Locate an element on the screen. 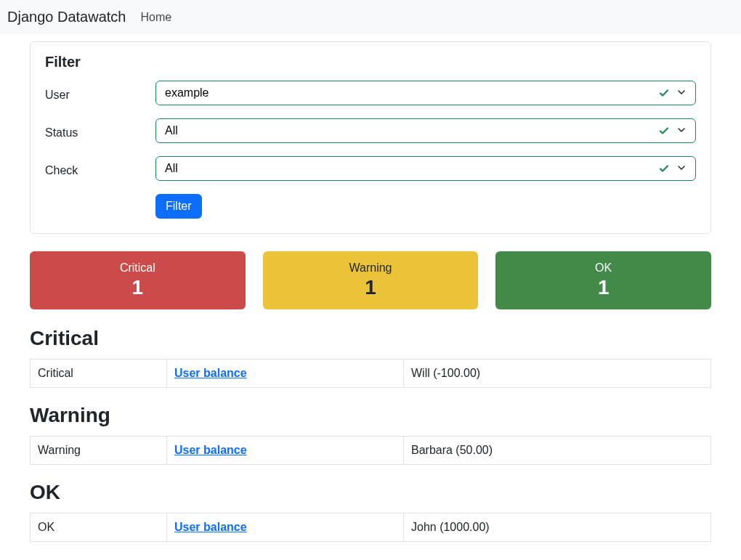  nav-link-home: Home is located at coordinates (155, 17).